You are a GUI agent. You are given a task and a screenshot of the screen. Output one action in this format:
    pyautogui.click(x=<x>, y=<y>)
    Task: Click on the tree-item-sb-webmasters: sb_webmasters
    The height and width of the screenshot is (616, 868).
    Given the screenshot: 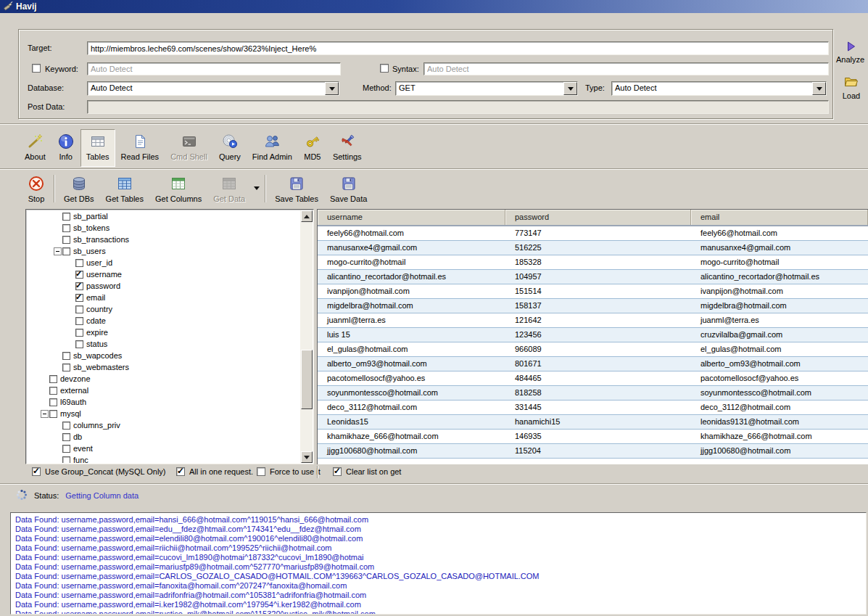 What is the action you would take?
    pyautogui.click(x=164, y=367)
    